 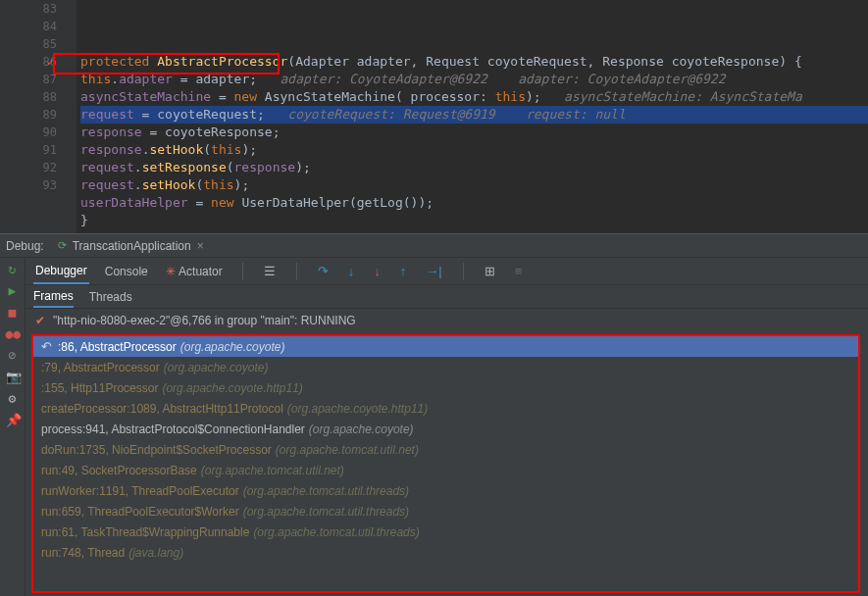 What do you see at coordinates (445, 553) in the screenshot?
I see `stack-frame: run:748, Thread(java.lang)` at bounding box center [445, 553].